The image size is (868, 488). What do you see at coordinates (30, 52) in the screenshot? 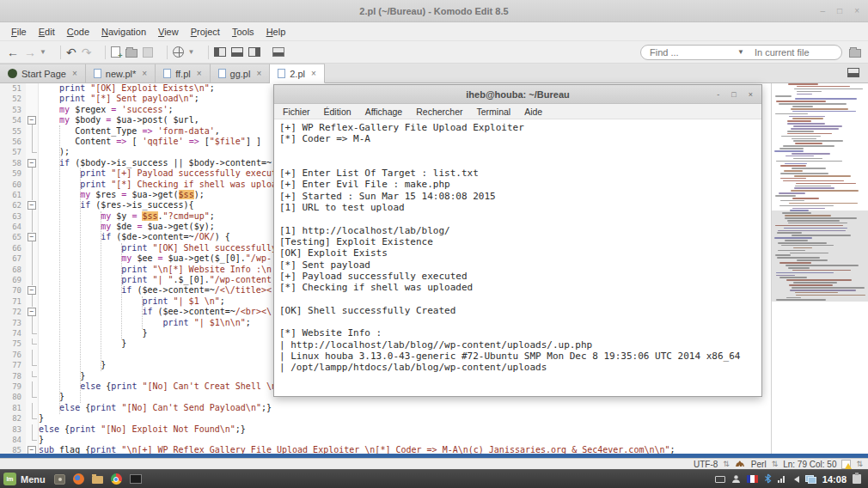
I see `forward-icon: →` at bounding box center [30, 52].